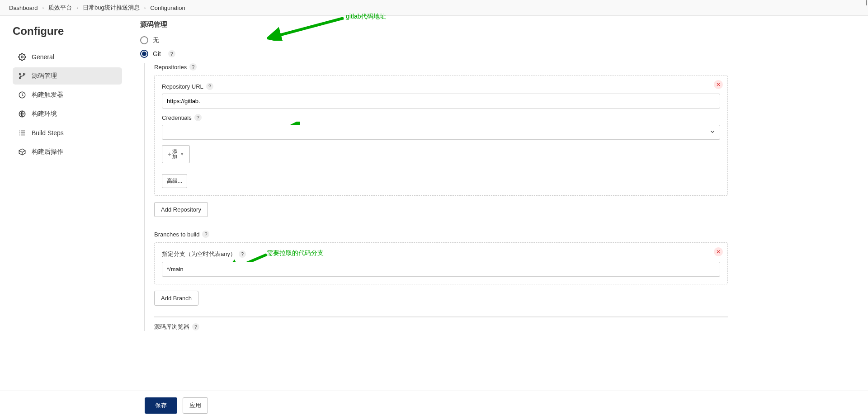 The width and height of the screenshot is (868, 420). I want to click on label-repo-browser: 源码库浏览器 ?, so click(441, 327).